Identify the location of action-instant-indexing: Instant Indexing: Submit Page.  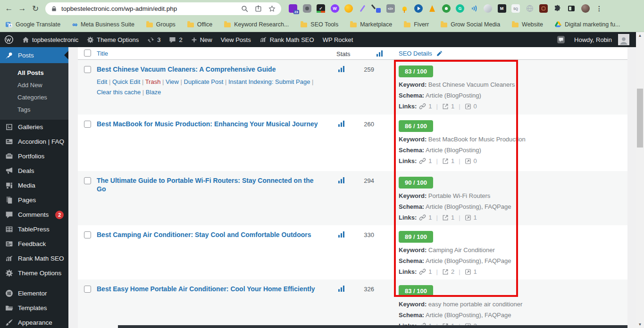
(271, 82).